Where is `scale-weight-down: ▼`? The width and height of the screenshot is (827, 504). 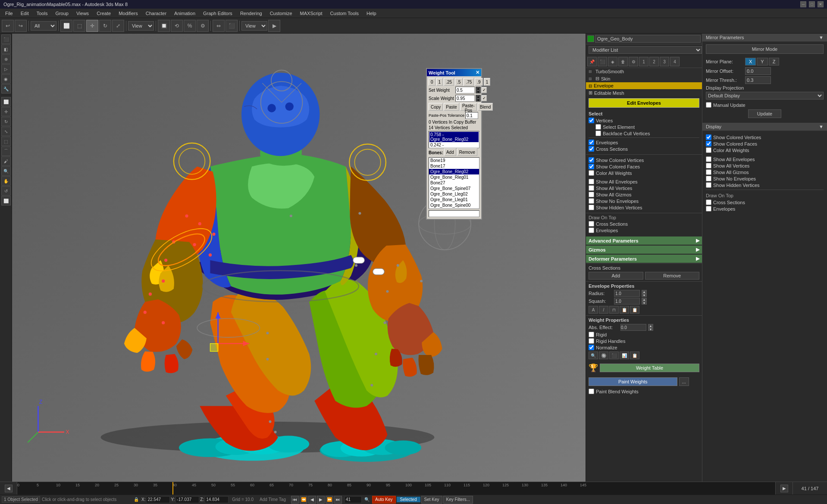 scale-weight-down: ▼ is located at coordinates (478, 100).